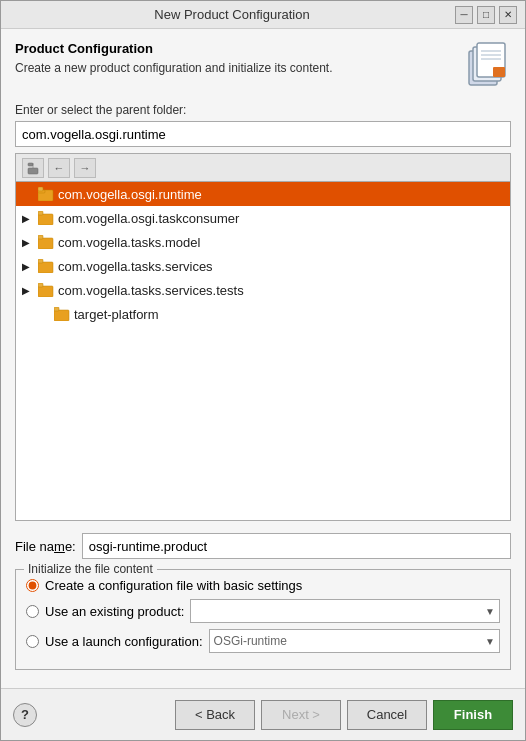 The width and height of the screenshot is (526, 741). What do you see at coordinates (344, 715) in the screenshot?
I see `footer-buttons: < Back Next > Cancel Finish` at bounding box center [344, 715].